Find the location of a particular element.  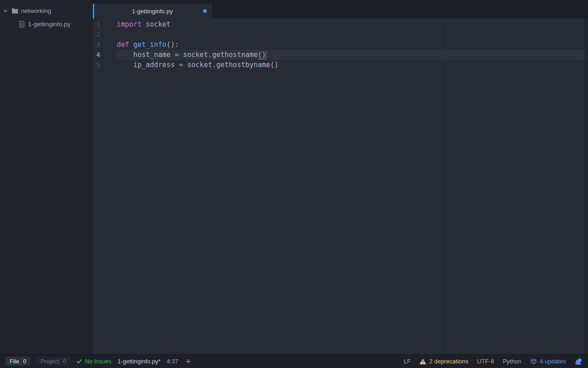

tree-file-item: 1-gettinginfo.py is located at coordinates (46, 24).